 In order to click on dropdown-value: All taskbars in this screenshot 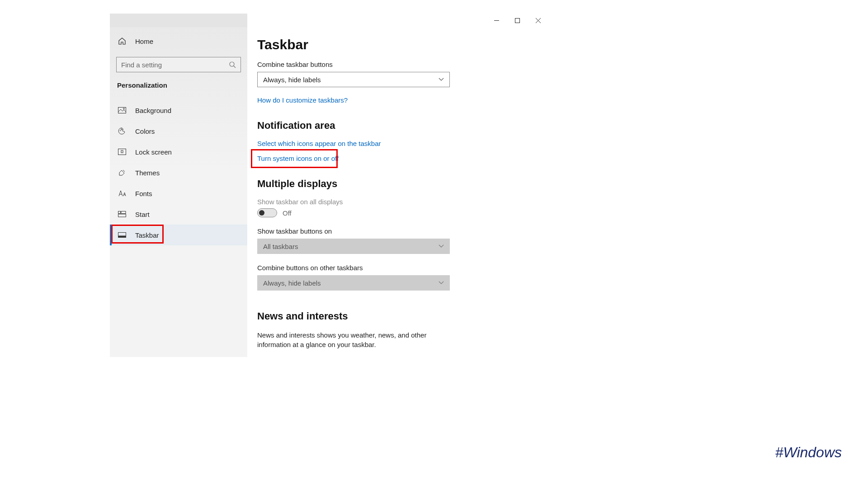, I will do `click(281, 247)`.